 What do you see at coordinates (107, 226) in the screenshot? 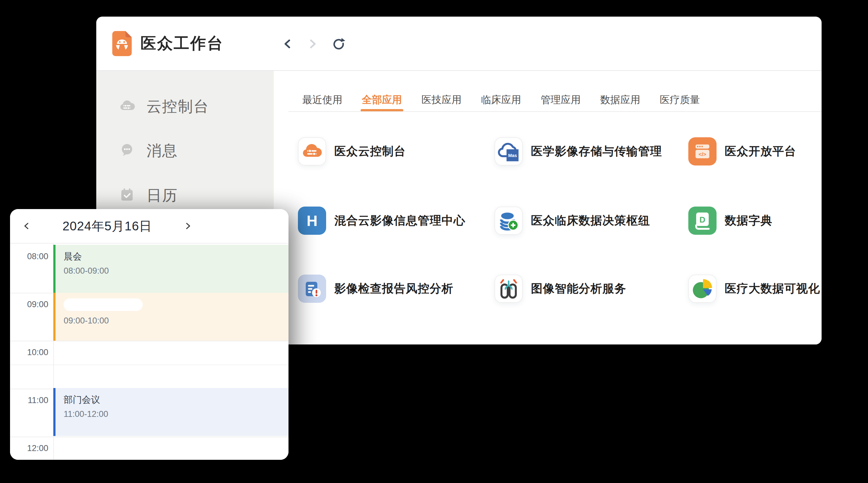
I see `calendar-date: 2024年5月16日` at bounding box center [107, 226].